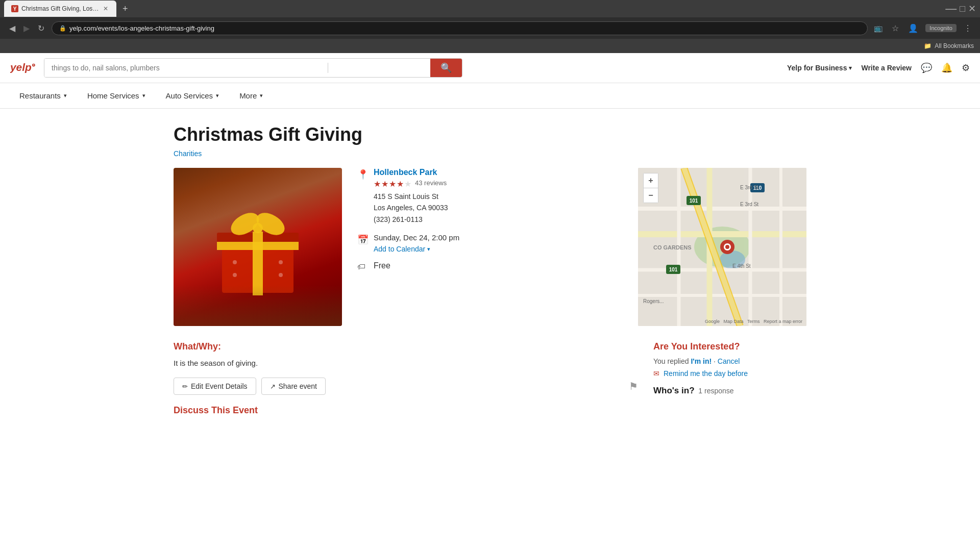 This screenshot has height=551, width=980. What do you see at coordinates (379, 68) in the screenshot?
I see `location-input: San Francisco, CA` at bounding box center [379, 68].